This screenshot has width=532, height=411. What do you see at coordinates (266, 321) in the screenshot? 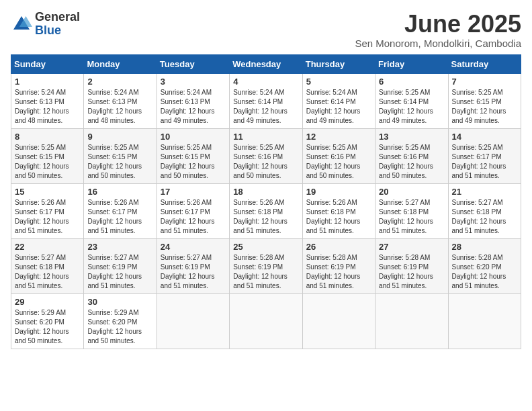
I see `week-row-5: 29 Sunrise: 5:29 AMSunset: 6:20 PMDaylig…` at bounding box center [266, 321].